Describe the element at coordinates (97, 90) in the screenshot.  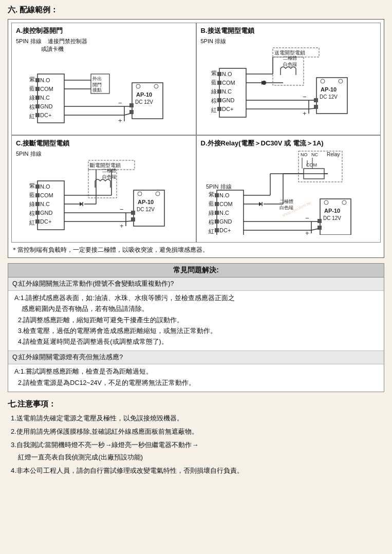
I see `svg-text: 接點` at that location.